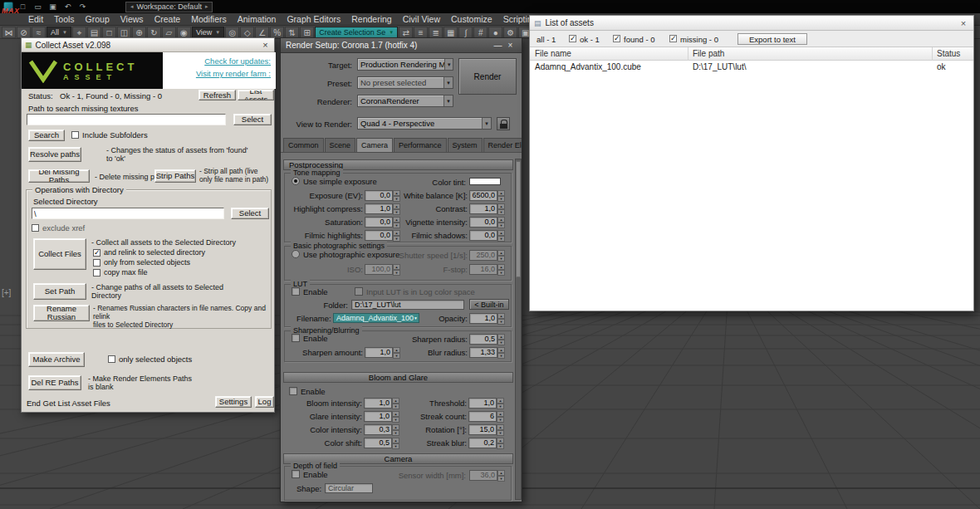 This screenshot has width=980, height=509. I want to click on lut-enable-checkbox, so click(296, 291).